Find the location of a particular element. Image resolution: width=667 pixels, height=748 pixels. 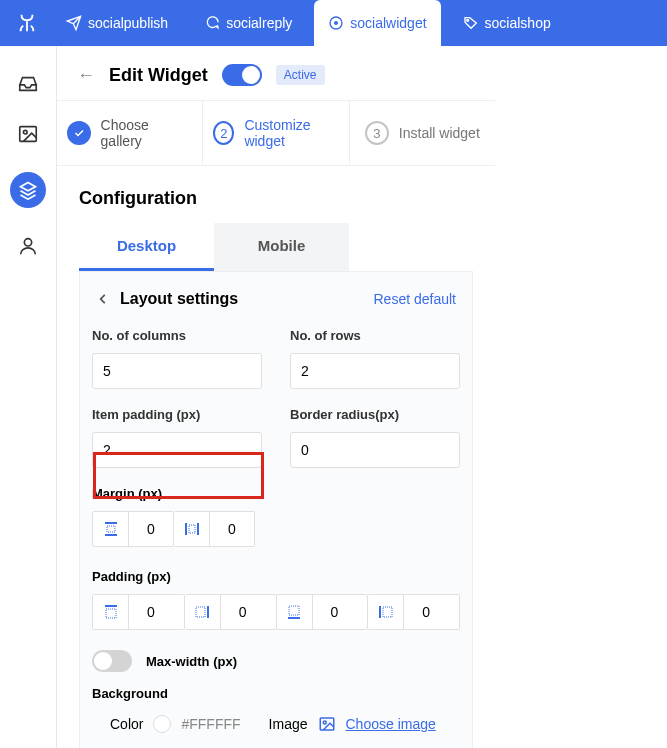

widget-icon is located at coordinates (336, 23).